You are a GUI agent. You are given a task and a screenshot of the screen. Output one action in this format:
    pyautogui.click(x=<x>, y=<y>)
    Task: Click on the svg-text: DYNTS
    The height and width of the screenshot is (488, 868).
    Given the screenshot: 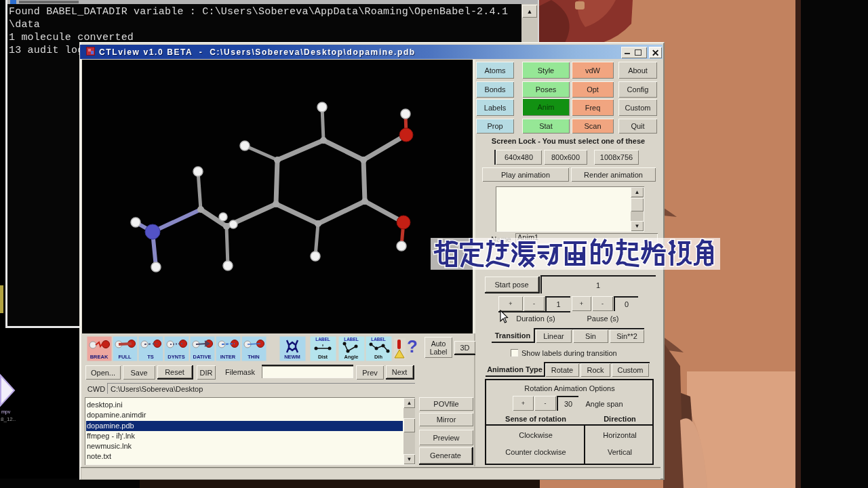 What is the action you would take?
    pyautogui.click(x=176, y=357)
    